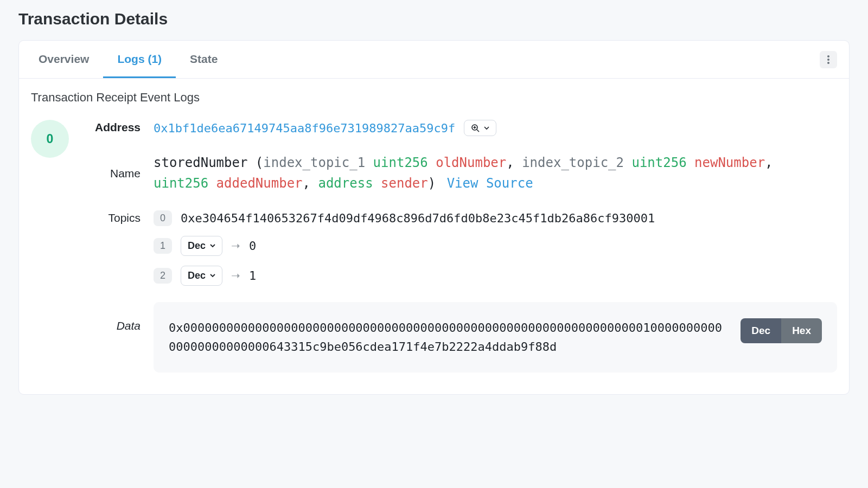 The width and height of the screenshot is (868, 488). I want to click on more-menu-button, so click(828, 60).